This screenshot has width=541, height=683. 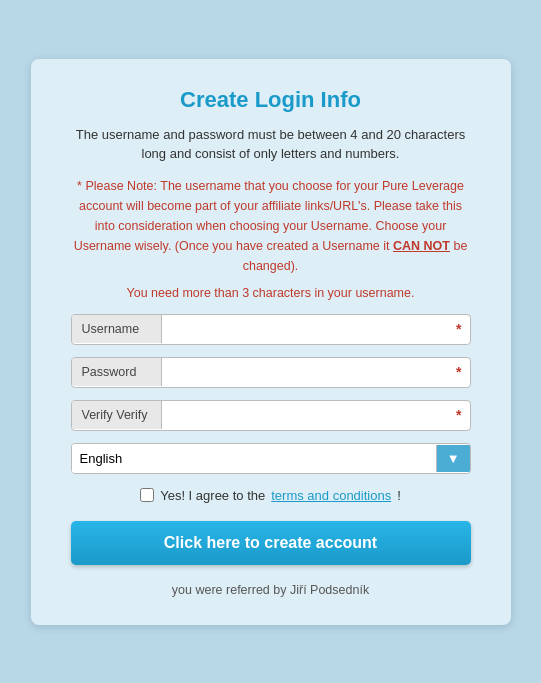 What do you see at coordinates (271, 330) in the screenshot?
I see `username-group: Username *` at bounding box center [271, 330].